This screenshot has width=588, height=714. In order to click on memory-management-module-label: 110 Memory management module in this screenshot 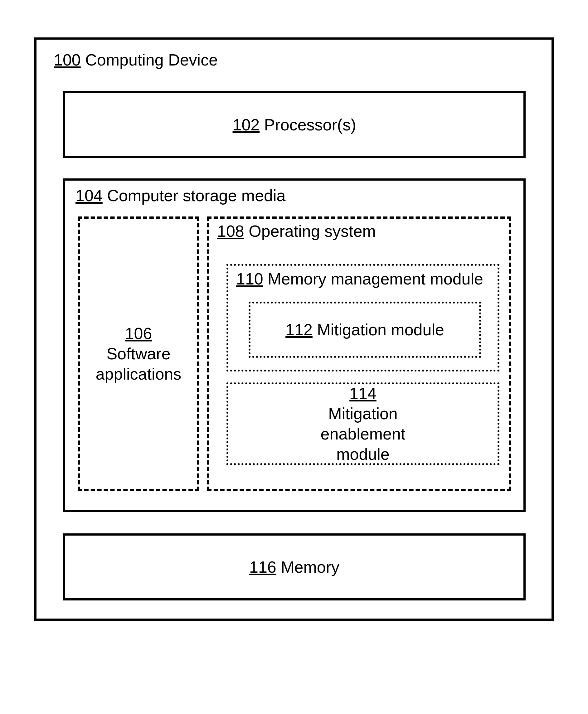, I will do `click(360, 279)`.